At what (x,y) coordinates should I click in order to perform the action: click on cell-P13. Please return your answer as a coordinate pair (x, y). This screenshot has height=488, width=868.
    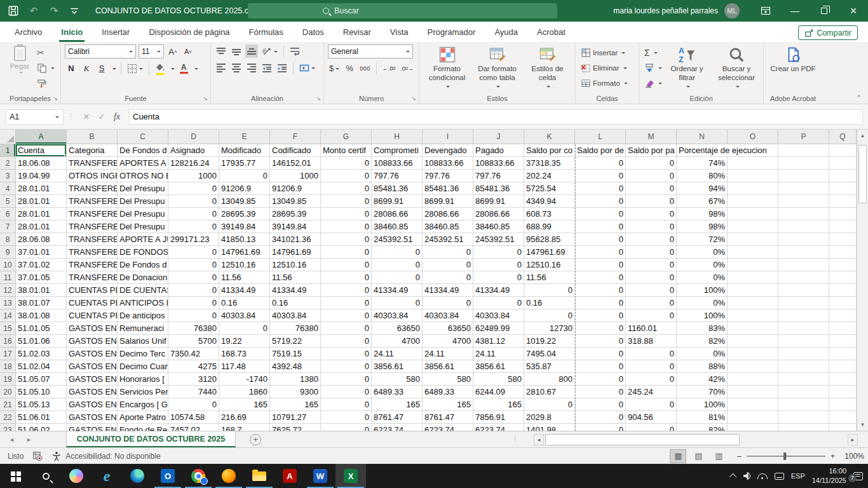
    Looking at the image, I should click on (804, 303).